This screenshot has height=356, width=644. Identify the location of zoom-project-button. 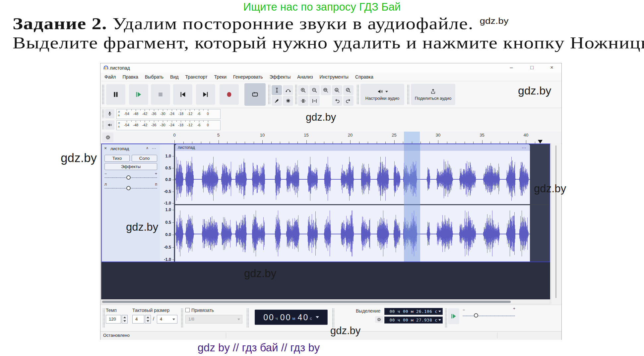
(337, 90).